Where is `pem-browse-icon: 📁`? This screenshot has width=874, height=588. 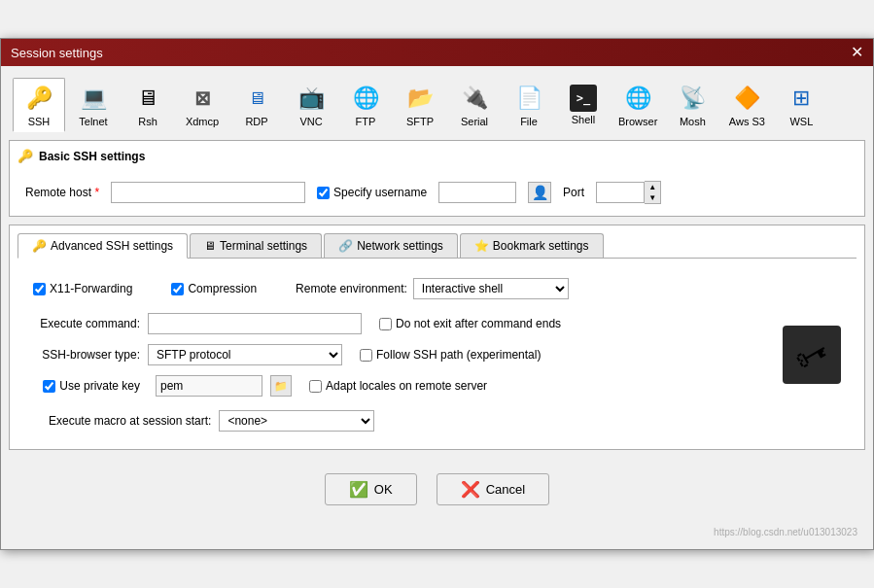
pem-browse-icon: 📁 is located at coordinates (281, 387).